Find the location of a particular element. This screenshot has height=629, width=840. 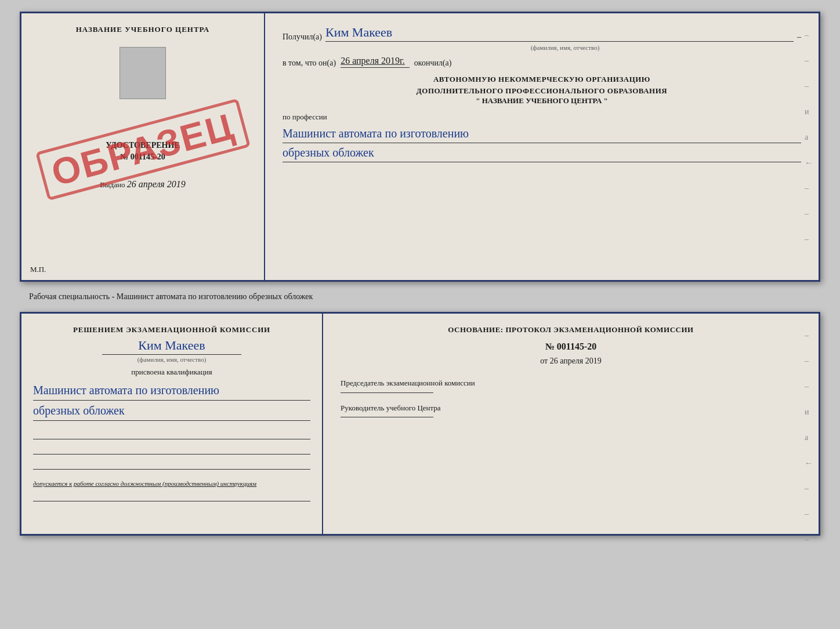

dopuskaetsya-value: работе согласно должностным (производств… is located at coordinates (165, 483).